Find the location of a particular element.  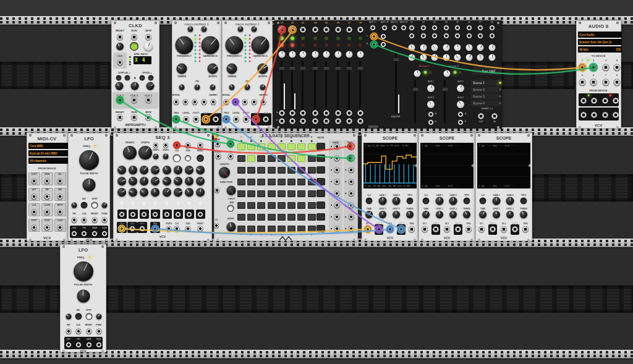

audio-device-display: Scarlett Solo 4th Gen (1- is located at coordinates (600, 42).